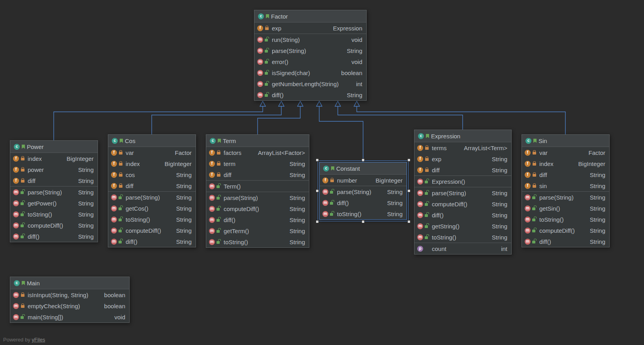  Describe the element at coordinates (70, 283) in the screenshot. I see `class-header: cMain` at that location.